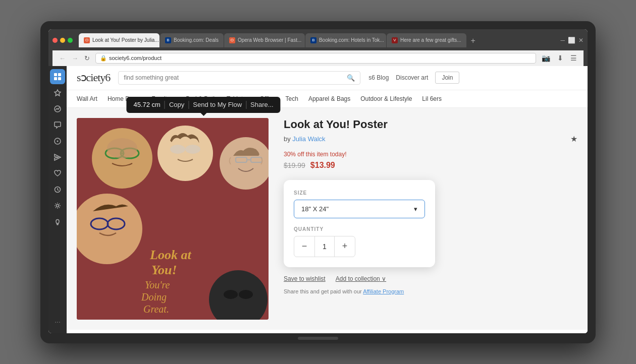 The image size is (636, 364). What do you see at coordinates (345, 247) in the screenshot?
I see `quantity-increase-button: +` at bounding box center [345, 247].